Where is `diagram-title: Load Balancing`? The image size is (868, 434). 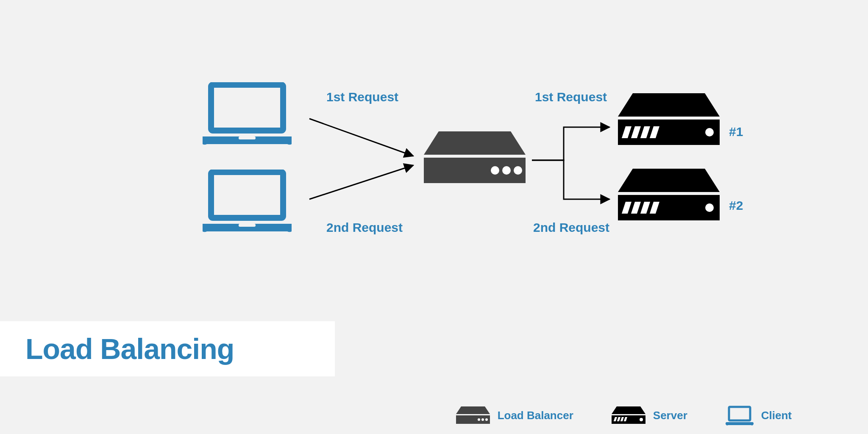
diagram-title: Load Balancing is located at coordinates (130, 349).